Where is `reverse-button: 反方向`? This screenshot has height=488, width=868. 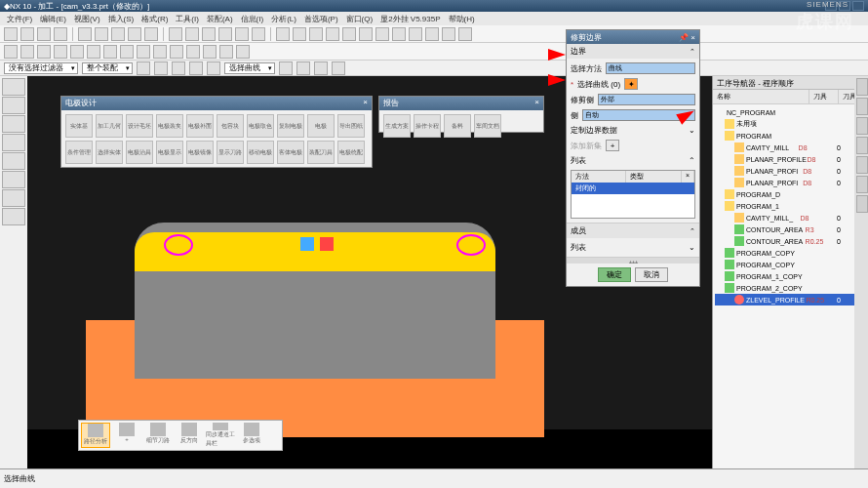
reverse-button: 反方向 is located at coordinates (189, 435).